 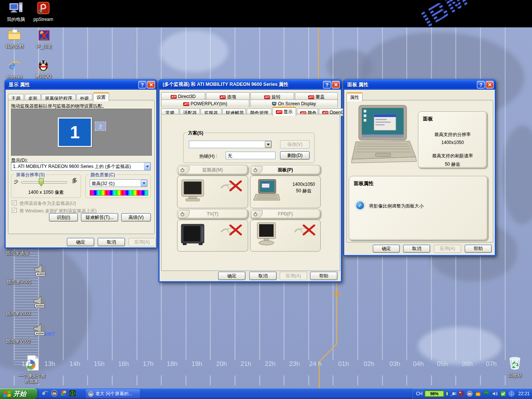 What do you see at coordinates (43, 19) in the screenshot?
I see `icon-label: ppStream` at bounding box center [43, 19].